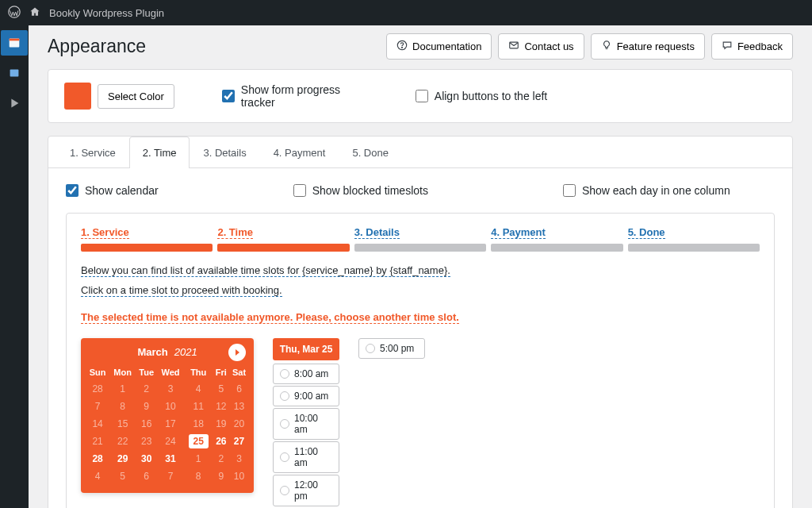 The image size is (812, 508). What do you see at coordinates (283, 239) in the screenshot?
I see `progress-step: 2. Time` at bounding box center [283, 239].